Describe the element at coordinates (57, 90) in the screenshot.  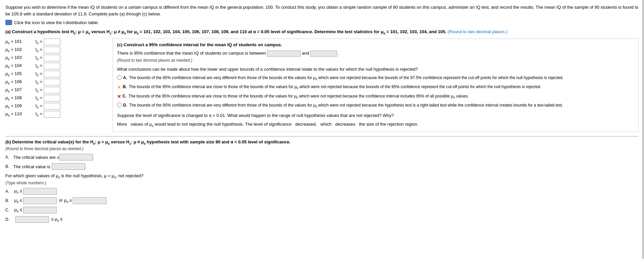
I see `hypothesis-row-107: μ0 = 107 t0 =` at that location.